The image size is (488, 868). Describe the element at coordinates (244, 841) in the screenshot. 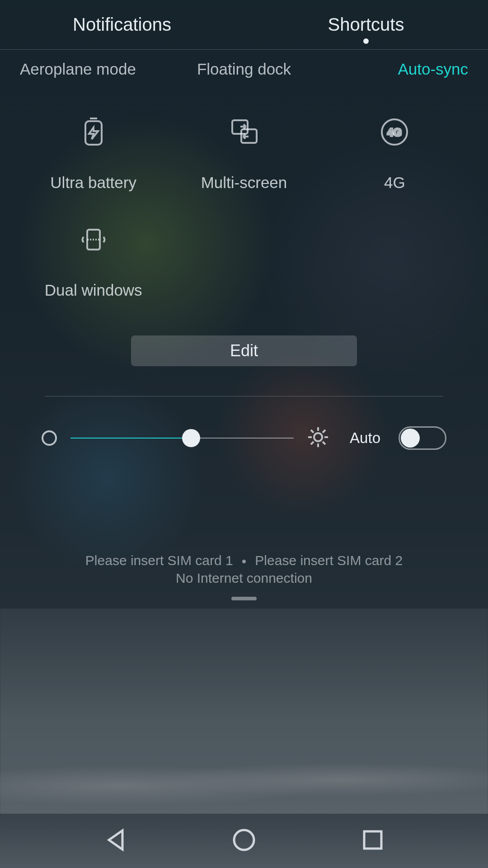

I see `nav-home-button` at that location.